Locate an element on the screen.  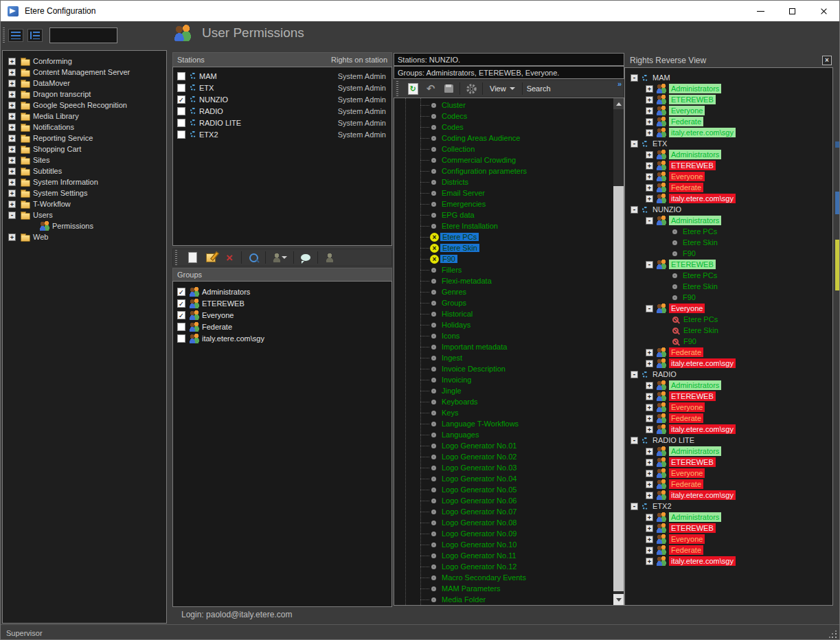
rights-tree-row: ETX2 is located at coordinates (729, 506).